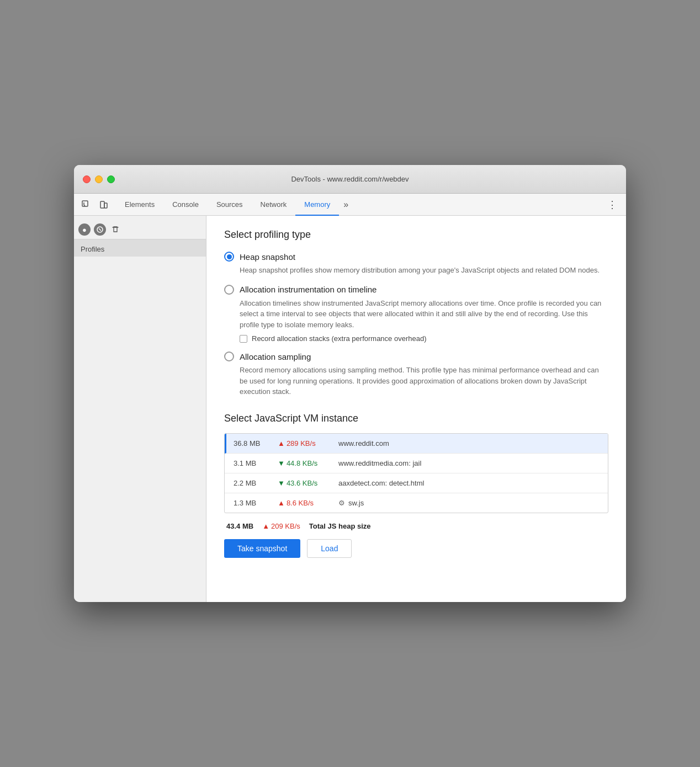  What do you see at coordinates (230, 205) in the screenshot?
I see `tab-sources: Sources` at bounding box center [230, 205].